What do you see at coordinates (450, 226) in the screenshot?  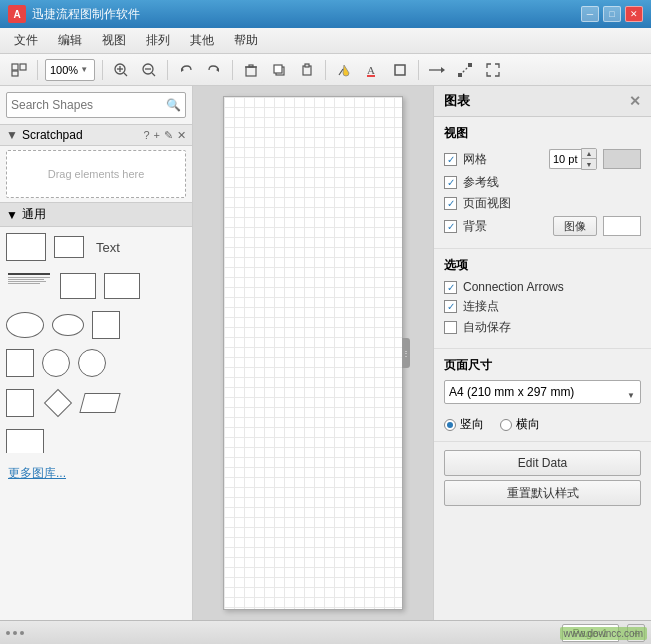 I see `background-checkbox` at bounding box center [450, 226].